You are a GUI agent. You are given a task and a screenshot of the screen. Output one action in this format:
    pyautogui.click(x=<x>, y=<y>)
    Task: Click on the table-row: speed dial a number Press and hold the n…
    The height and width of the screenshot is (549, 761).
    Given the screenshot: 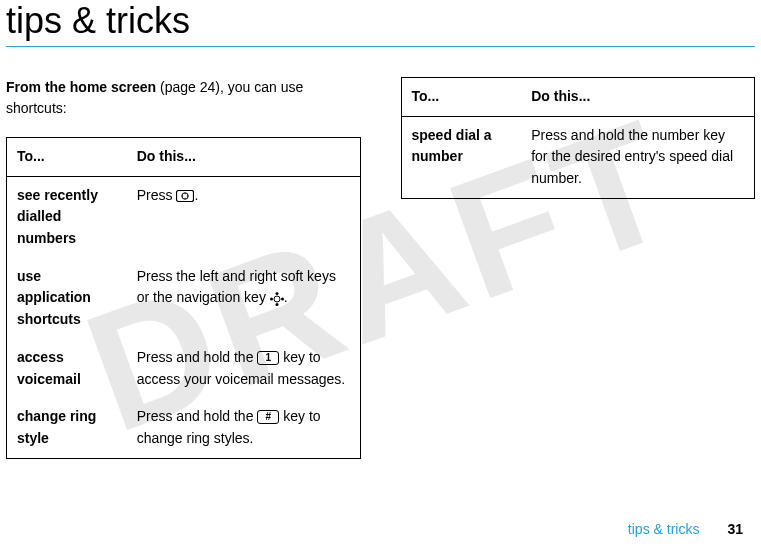 What is the action you would take?
    pyautogui.click(x=578, y=157)
    